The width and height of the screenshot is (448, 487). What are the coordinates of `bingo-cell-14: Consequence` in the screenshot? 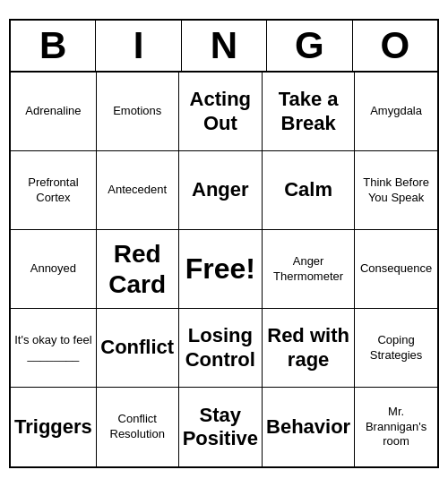 It's located at (396, 269).